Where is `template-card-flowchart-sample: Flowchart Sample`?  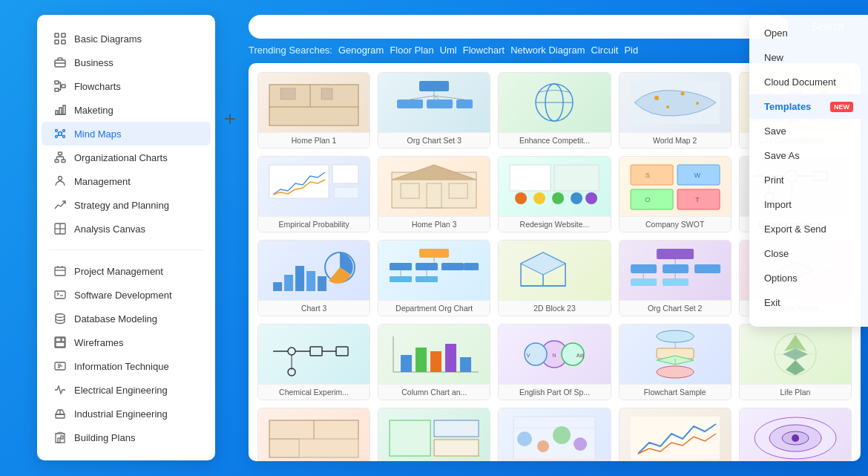
template-card-flowchart-sample: Flowchart Sample is located at coordinates (675, 362).